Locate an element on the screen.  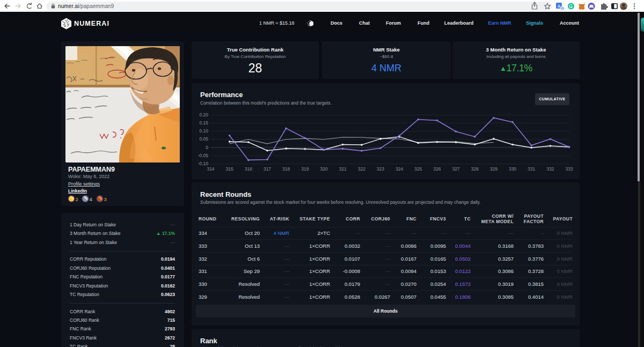
svg-text: 0.15 is located at coordinates (204, 123).